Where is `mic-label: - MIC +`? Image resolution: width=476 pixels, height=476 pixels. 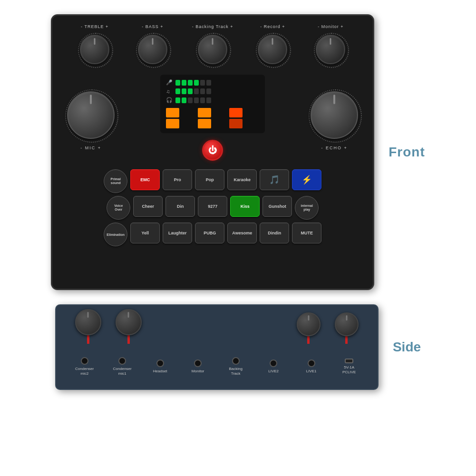 mic-label: - MIC + is located at coordinates (91, 148).